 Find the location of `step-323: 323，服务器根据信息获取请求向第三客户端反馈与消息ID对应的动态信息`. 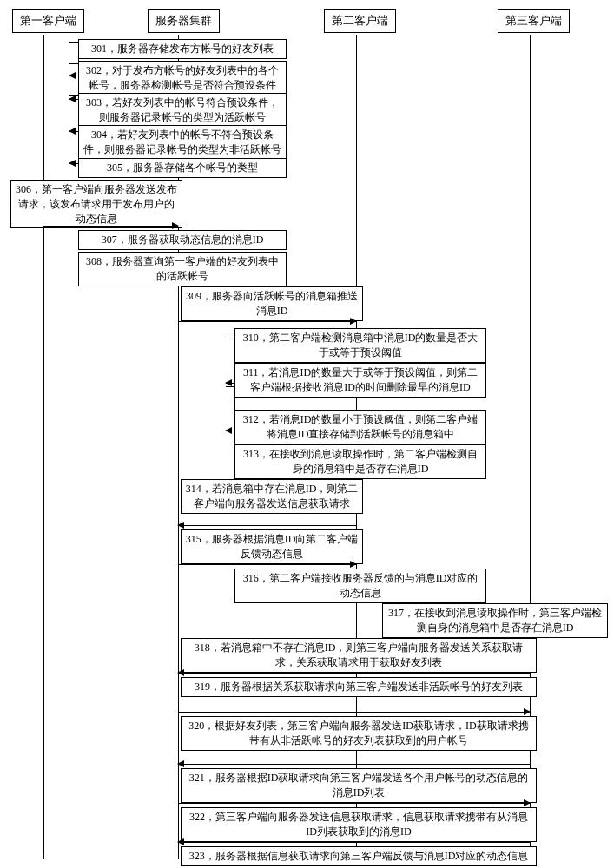

step-323: 323，服务器根据信息获取请求向第三客户端反馈与消息ID对应的动态信息 is located at coordinates (359, 856).